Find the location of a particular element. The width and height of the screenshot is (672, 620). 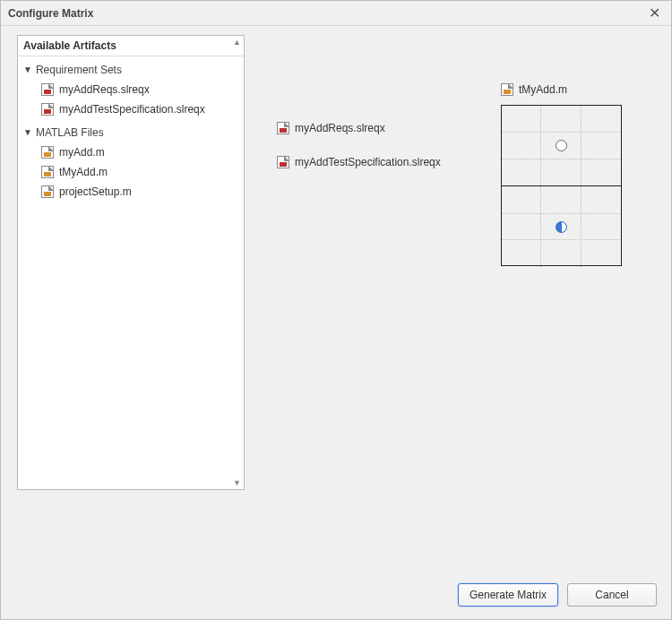

cancel-button: Cancel is located at coordinates (612, 595).